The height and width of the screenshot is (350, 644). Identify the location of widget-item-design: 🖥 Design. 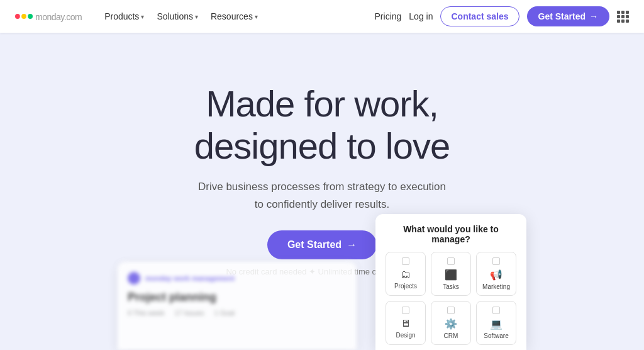
(406, 323).